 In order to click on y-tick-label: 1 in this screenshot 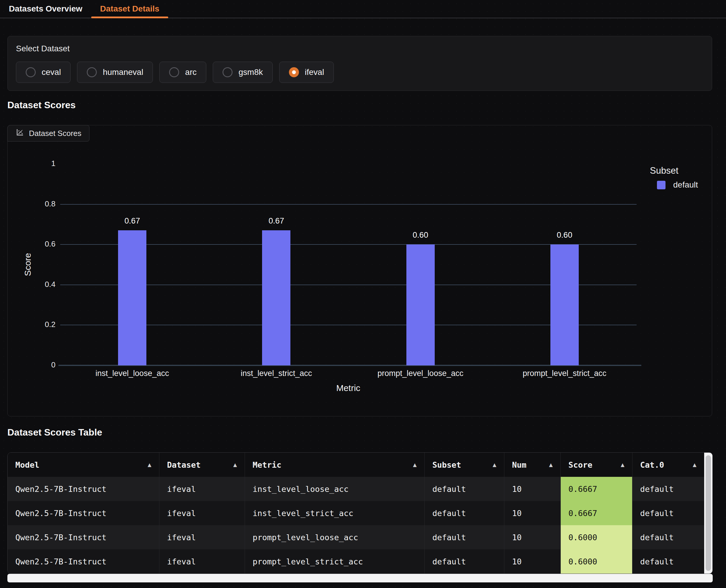, I will do `click(42, 163)`.